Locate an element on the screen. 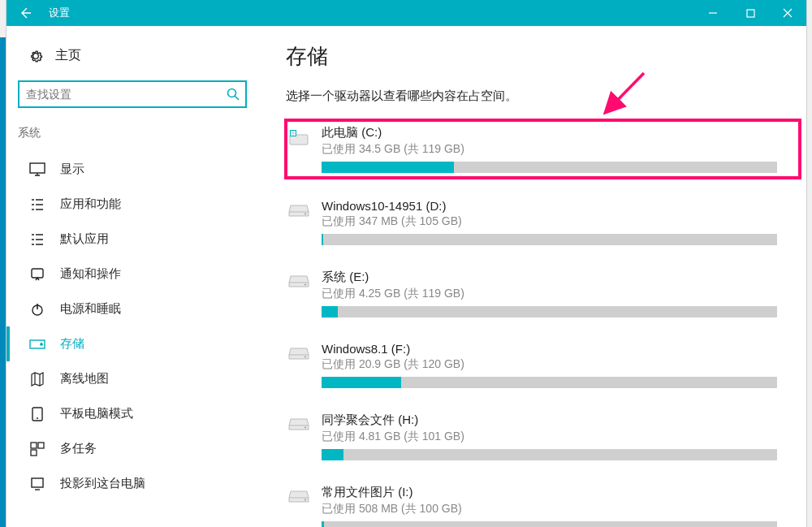  minimize-icon is located at coordinates (713, 13).